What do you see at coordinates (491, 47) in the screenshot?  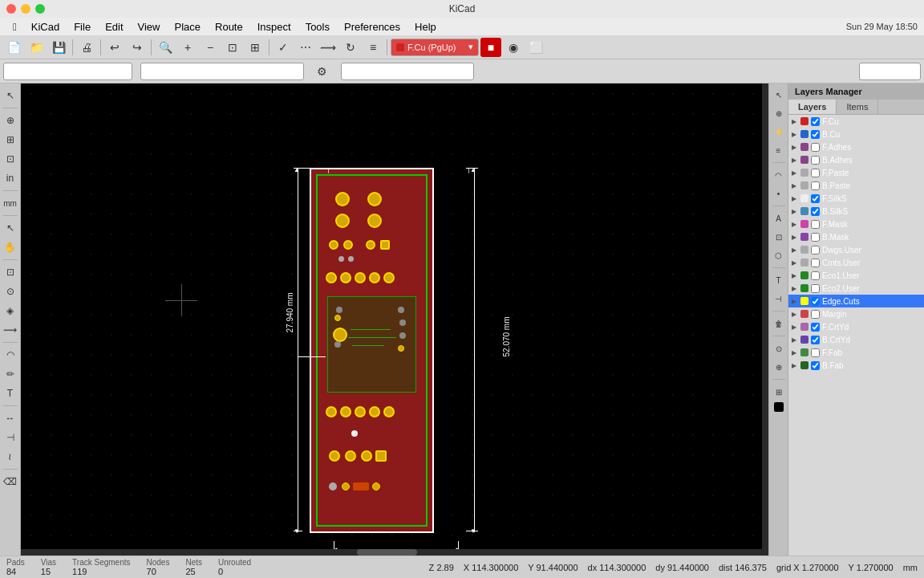 I see `layer-color-button: ■` at bounding box center [491, 47].